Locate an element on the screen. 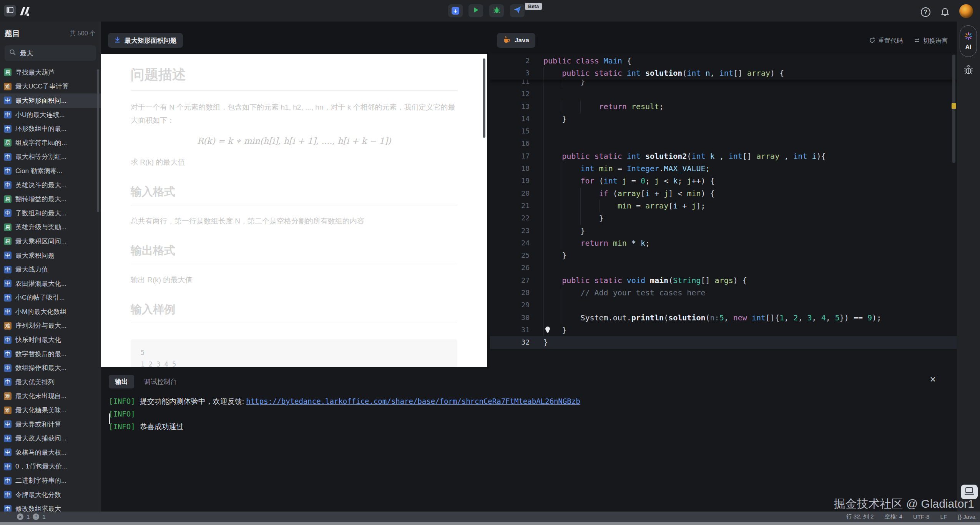 This screenshot has height=525, width=980. problem-list-item: 中数字替换后的最... is located at coordinates (51, 354).